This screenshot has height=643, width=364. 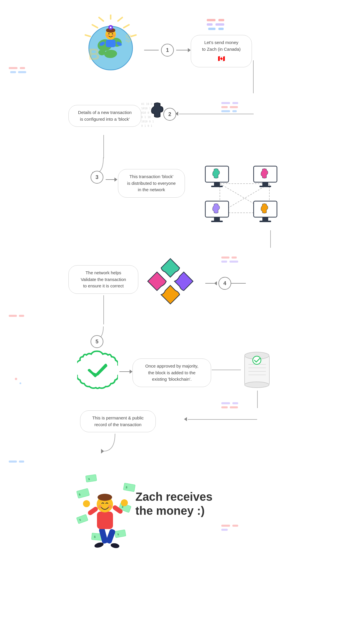 I want to click on svg-text: 01 10 0, so click(x=147, y=104).